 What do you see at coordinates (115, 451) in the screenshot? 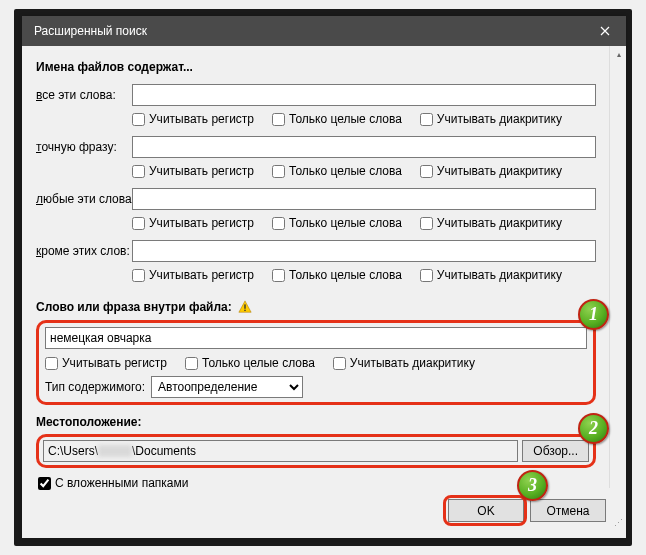
I see `redacted-username` at bounding box center [115, 451].